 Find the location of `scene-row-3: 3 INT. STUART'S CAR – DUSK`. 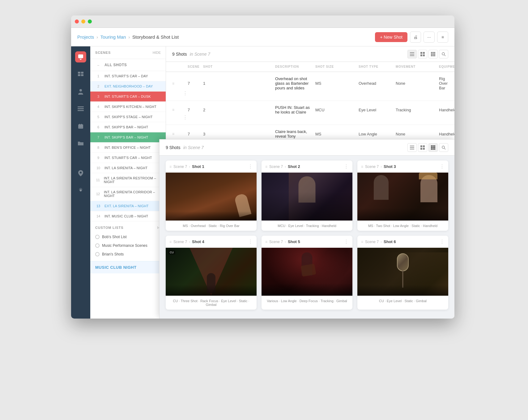

scene-row-3: 3 INT. STUART'S CAR – DUSK is located at coordinates (128, 96).